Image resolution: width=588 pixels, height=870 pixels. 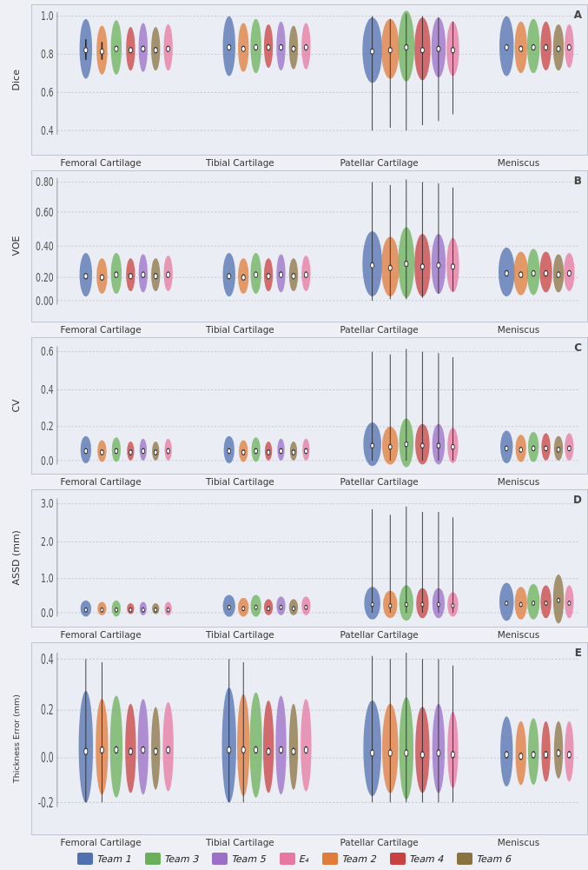 I want to click on legend-swatch-team1, so click(x=85, y=859).